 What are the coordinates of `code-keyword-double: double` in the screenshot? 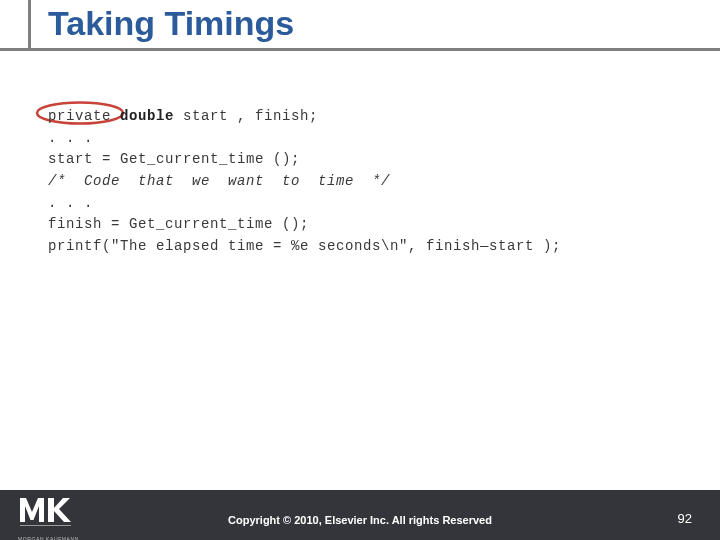 It's located at (142, 116).